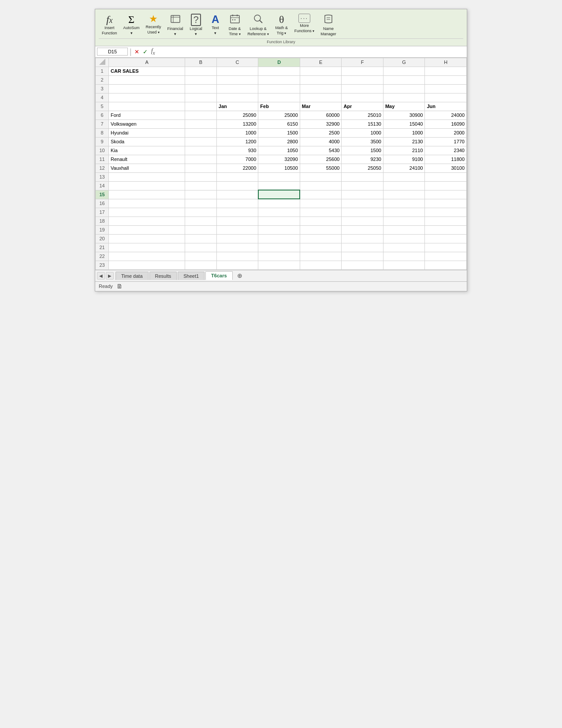  What do you see at coordinates (362, 203) in the screenshot?
I see `cell-F16` at bounding box center [362, 203].